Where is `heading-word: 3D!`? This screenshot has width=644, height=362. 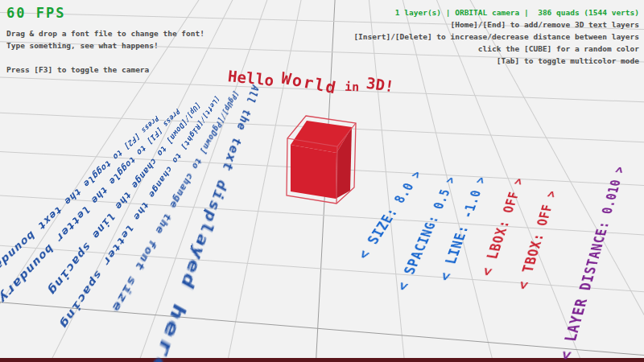 heading-word: 3D! is located at coordinates (380, 85).